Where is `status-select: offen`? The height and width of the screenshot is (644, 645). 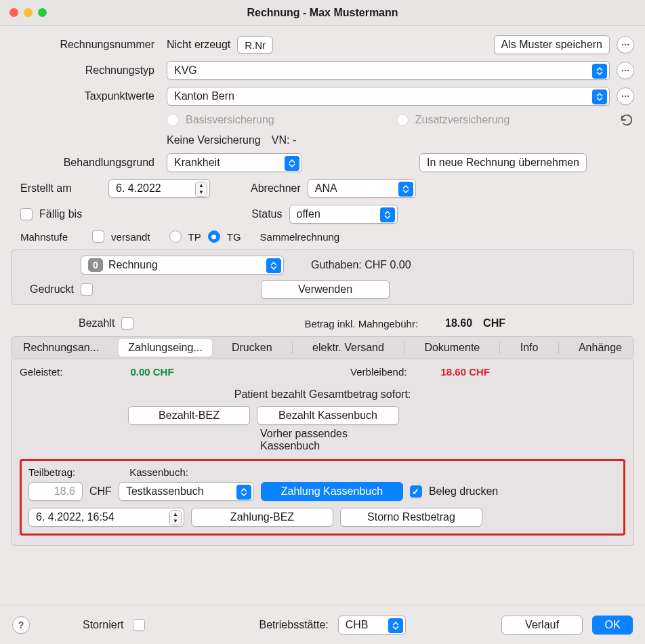
status-select: offen is located at coordinates (344, 214).